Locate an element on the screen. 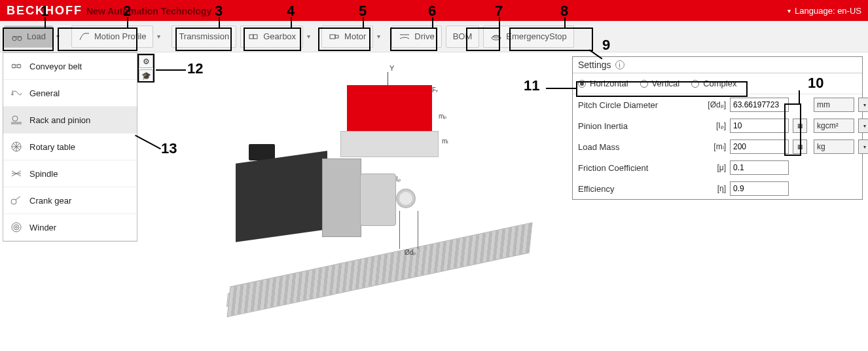 The width and height of the screenshot is (868, 351). param-label: Friction Coefficient is located at coordinates (637, 168).